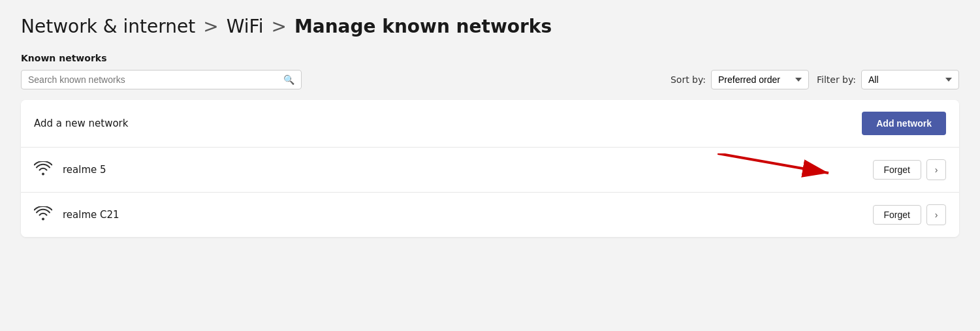 The width and height of the screenshot is (980, 331). Describe the element at coordinates (210, 26) in the screenshot. I see `breadcrumb-sep1: >` at that location.